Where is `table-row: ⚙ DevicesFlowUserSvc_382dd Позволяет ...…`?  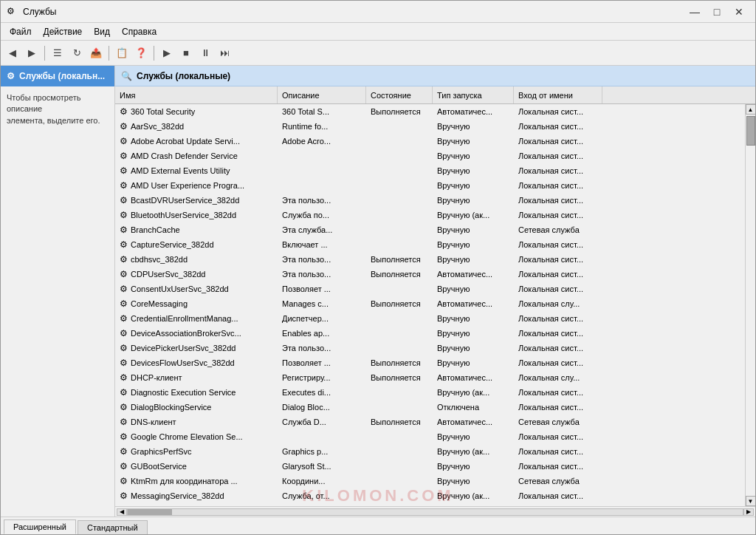 table-row: ⚙ DevicesFlowUserSvc_382dd Позволяет ...… is located at coordinates (430, 363).